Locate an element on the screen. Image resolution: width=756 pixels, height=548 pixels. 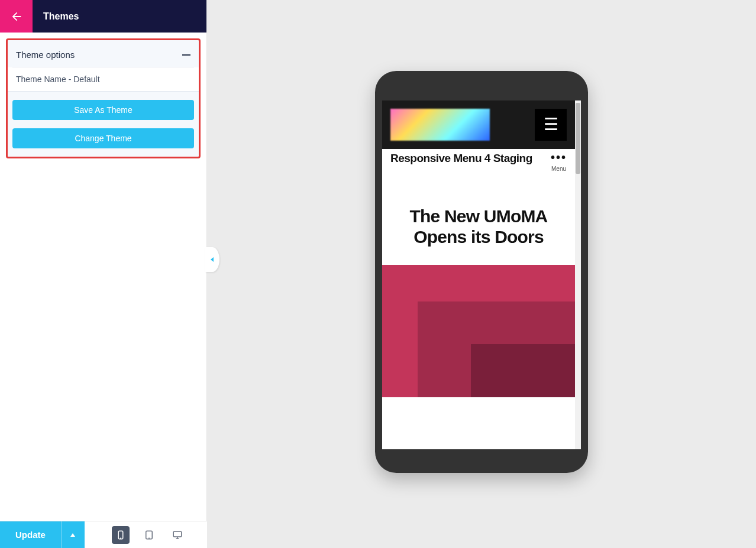
preview-scrollbar is located at coordinates (578, 275).